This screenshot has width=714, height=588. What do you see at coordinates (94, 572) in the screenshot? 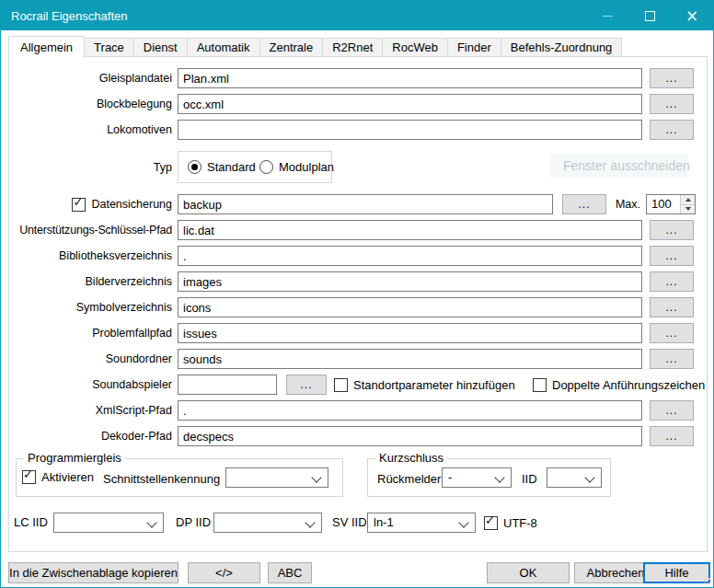
I see `copy-to-clipboard-button: In die Zwischenablage kopieren` at bounding box center [94, 572].